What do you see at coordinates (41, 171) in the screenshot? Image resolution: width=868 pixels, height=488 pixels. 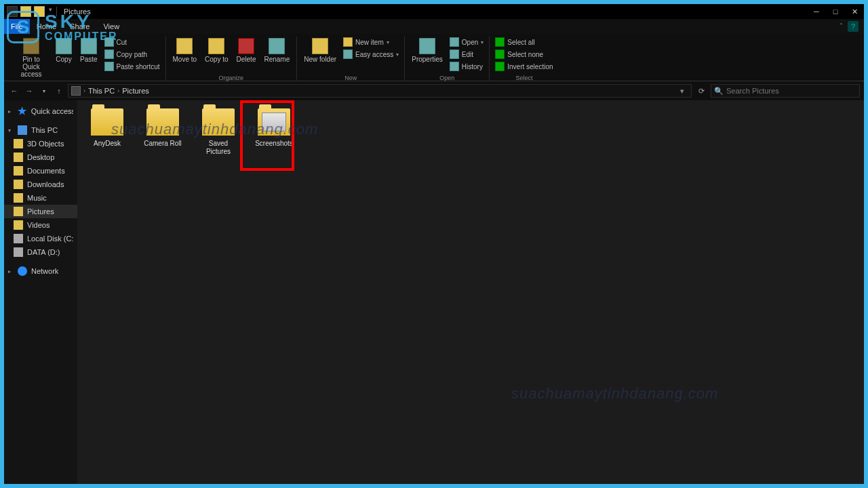 I see `sidebar-item-documents: Documents` at bounding box center [41, 171].